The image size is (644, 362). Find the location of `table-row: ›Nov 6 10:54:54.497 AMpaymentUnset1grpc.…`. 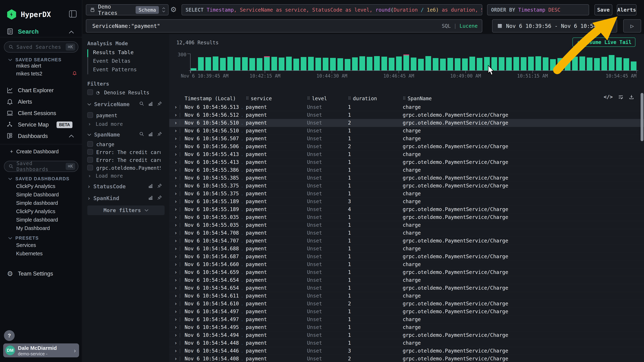

table-row: ›Nov 6 10:54:54.497 AMpaymentUnset1grpc.… is located at coordinates (406, 312).